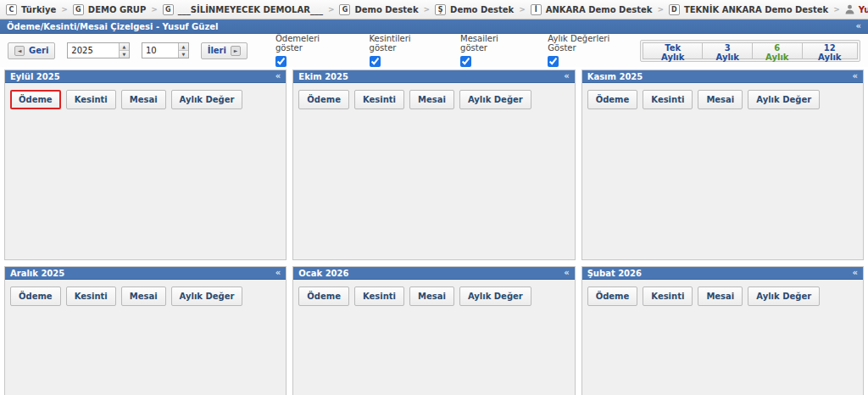  What do you see at coordinates (615, 76) in the screenshot?
I see `month-panel-title: Kasım 2025` at bounding box center [615, 76].